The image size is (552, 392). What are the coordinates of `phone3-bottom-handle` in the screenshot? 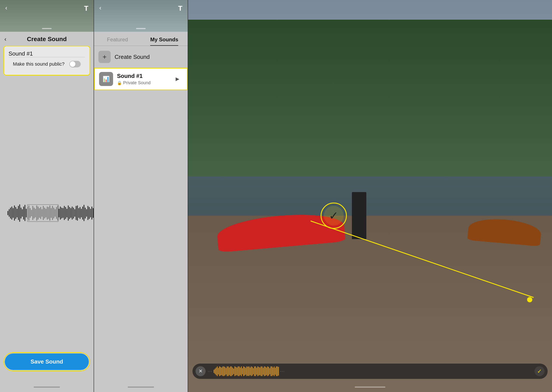 It's located at (370, 387).